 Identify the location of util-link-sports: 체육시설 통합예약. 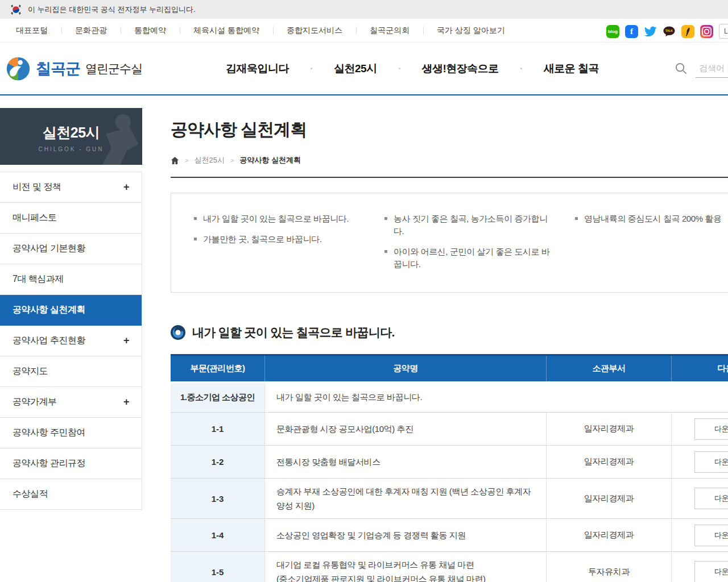
(226, 31).